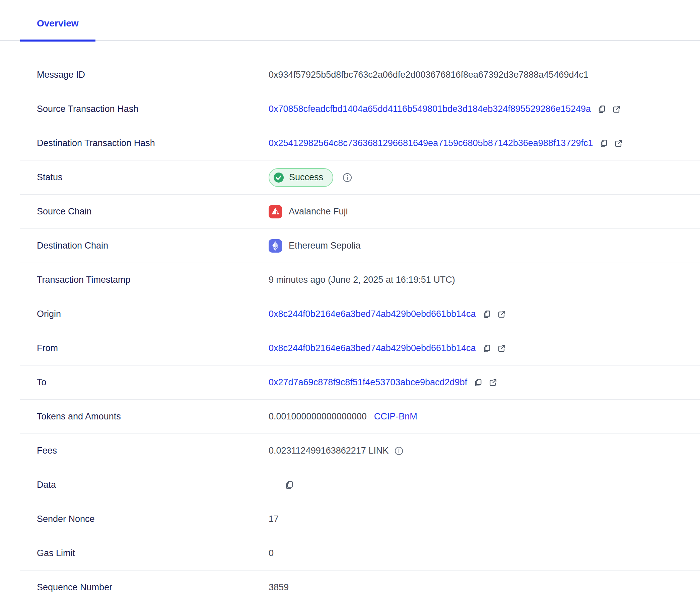 This screenshot has height=601, width=700. I want to click on ethereum-logo-icon, so click(275, 246).